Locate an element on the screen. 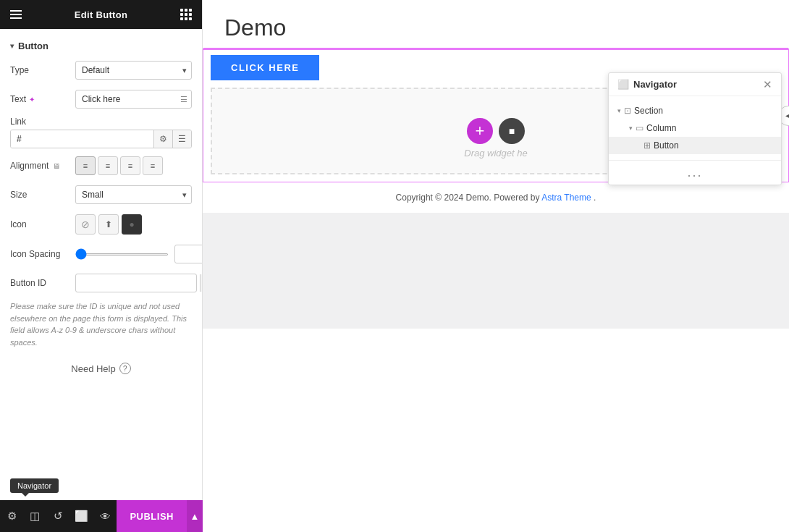 The width and height of the screenshot is (789, 532). button-id-label: Button ID is located at coordinates (43, 283).